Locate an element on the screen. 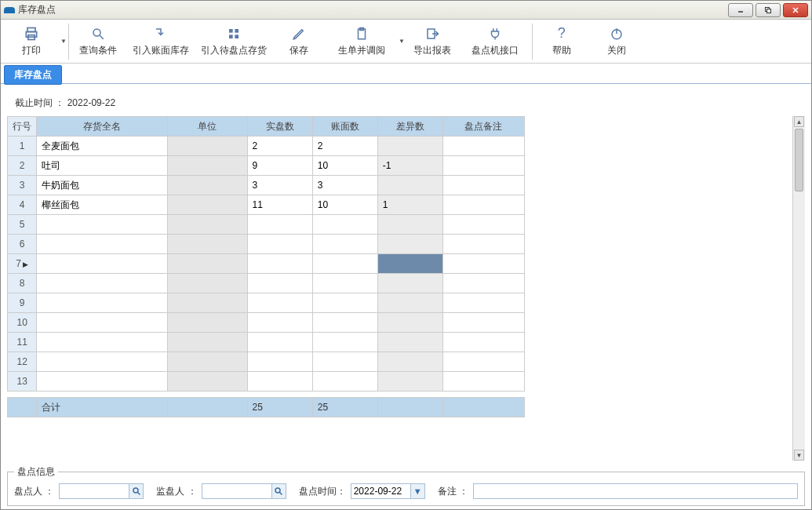 The width and height of the screenshot is (812, 510). vertical-scrollbar: ▲ ▼ is located at coordinates (799, 289).